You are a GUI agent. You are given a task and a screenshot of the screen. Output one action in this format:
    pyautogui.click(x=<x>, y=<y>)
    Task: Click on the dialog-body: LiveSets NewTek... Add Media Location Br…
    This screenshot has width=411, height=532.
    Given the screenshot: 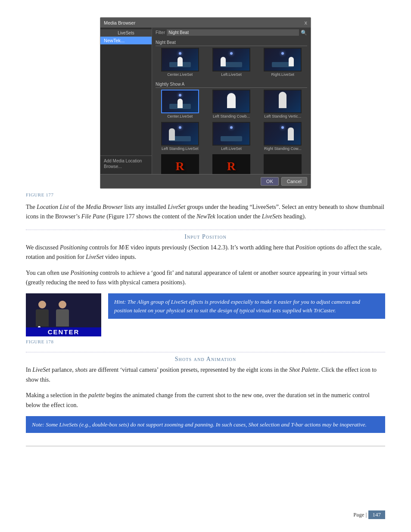 What is the action you would take?
    pyautogui.click(x=206, y=101)
    